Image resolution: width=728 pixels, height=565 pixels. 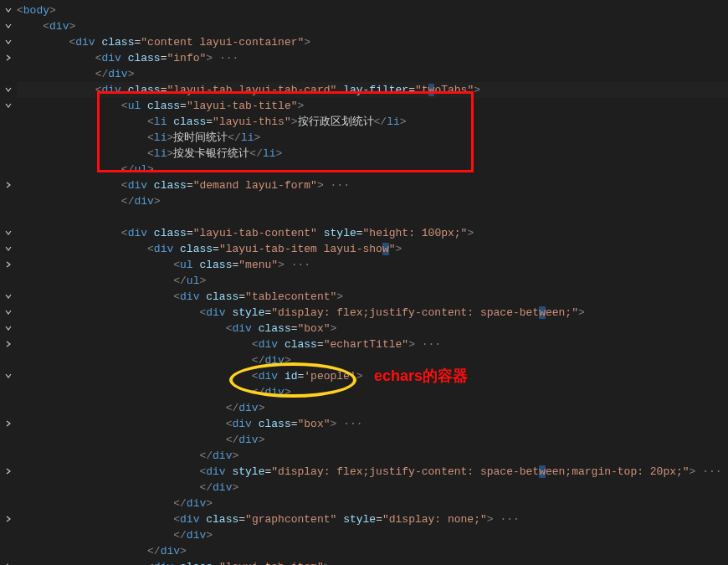 What do you see at coordinates (372, 328) in the screenshot?
I see `code-line: <div class="box">` at bounding box center [372, 328].